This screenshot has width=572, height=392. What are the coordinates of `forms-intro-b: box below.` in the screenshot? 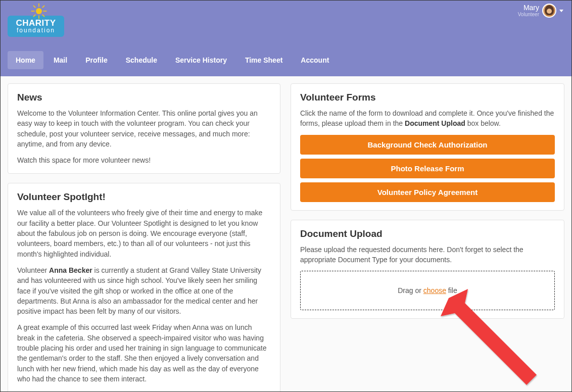 It's located at (483, 123).